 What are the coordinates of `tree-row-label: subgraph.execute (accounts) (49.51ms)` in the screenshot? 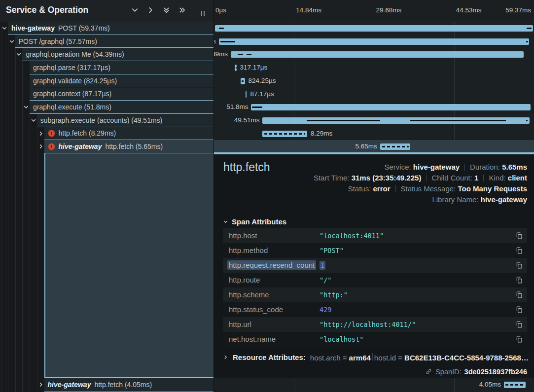 It's located at (125, 120).